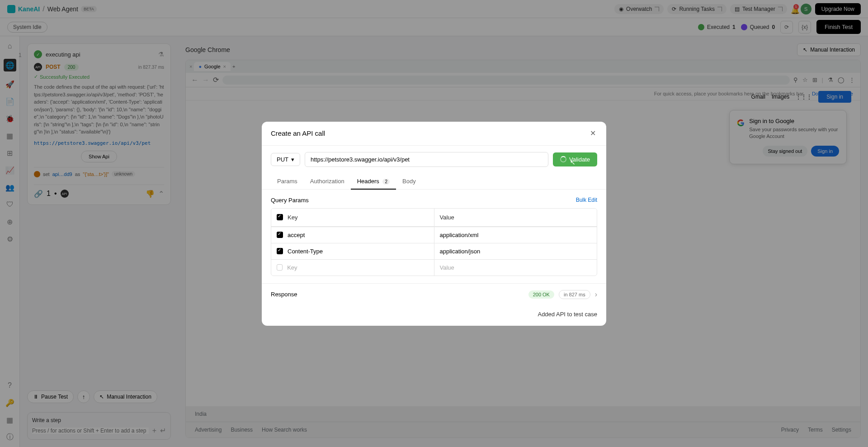 Image resolution: width=868 pixels, height=447 pixels. Describe the element at coordinates (327, 181) in the screenshot. I see `tab-authorization: Authorization` at that location.